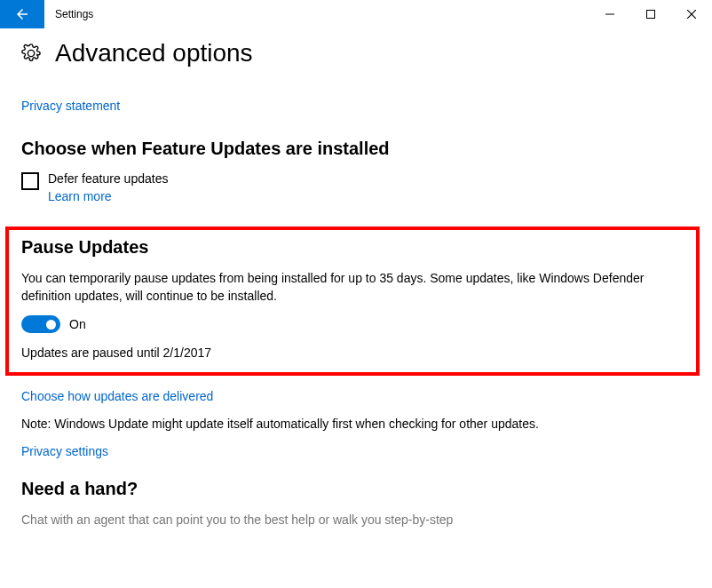 Image resolution: width=712 pixels, height=588 pixels. Describe the element at coordinates (356, 424) in the screenshot. I see `update-note: Note: Windows Update might update itself…` at that location.